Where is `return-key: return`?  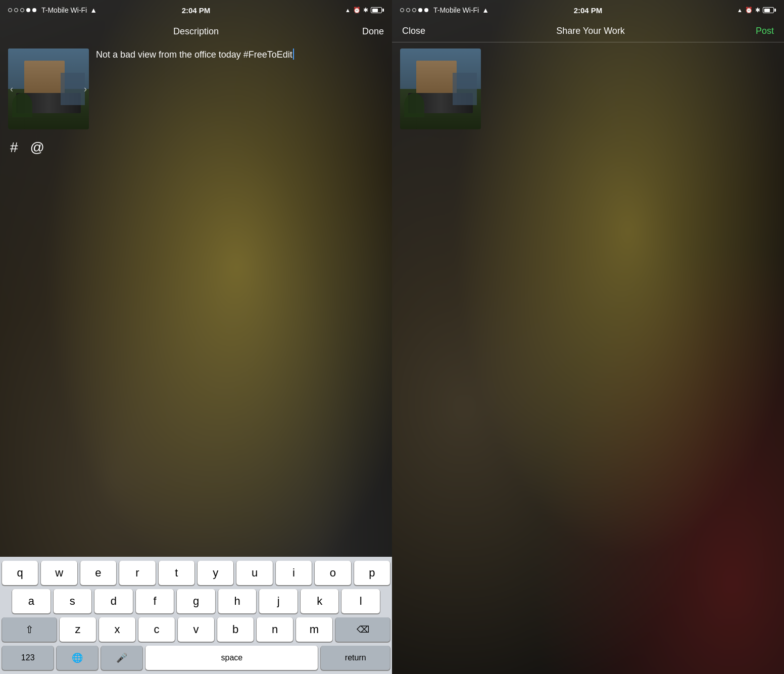
return-key: return is located at coordinates (356, 658).